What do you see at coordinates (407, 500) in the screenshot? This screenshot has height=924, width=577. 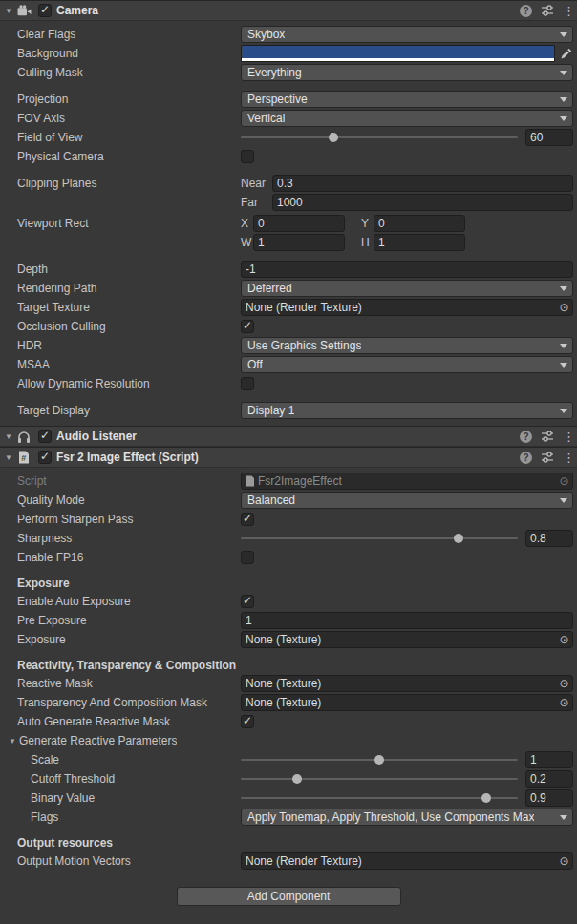 I see `quality-mode-dropdown: Balanced` at bounding box center [407, 500].